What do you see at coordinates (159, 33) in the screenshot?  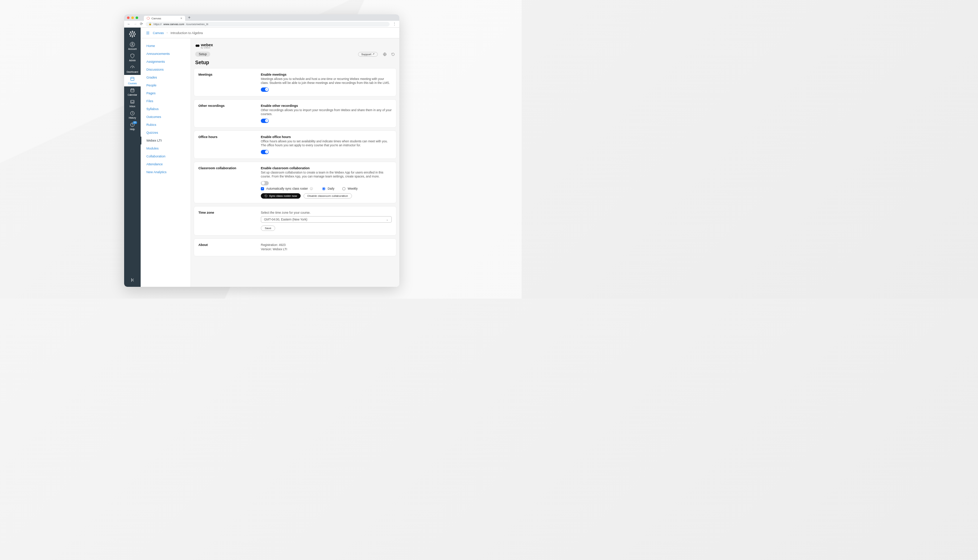 I see `breadcrumb-root: Canvas` at bounding box center [159, 33].